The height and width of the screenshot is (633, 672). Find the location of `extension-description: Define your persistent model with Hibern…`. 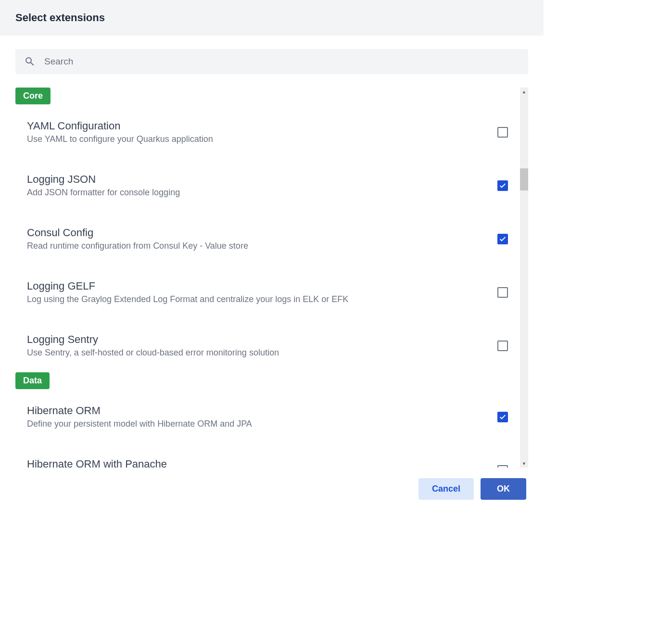

extension-description: Define your persistent model with Hibern… is located at coordinates (257, 424).